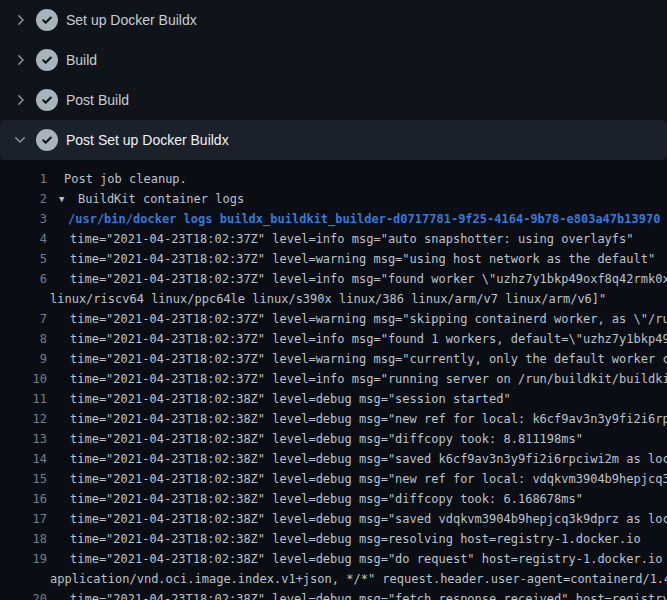 The width and height of the screenshot is (667, 600). What do you see at coordinates (334, 594) in the screenshot?
I see `log-line: 20time="2021-04-23T18:02:38Z" level=debu…` at bounding box center [334, 594].